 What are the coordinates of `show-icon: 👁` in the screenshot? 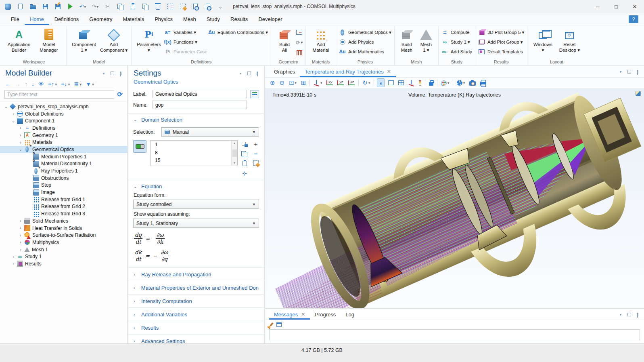 It's located at (41, 84).